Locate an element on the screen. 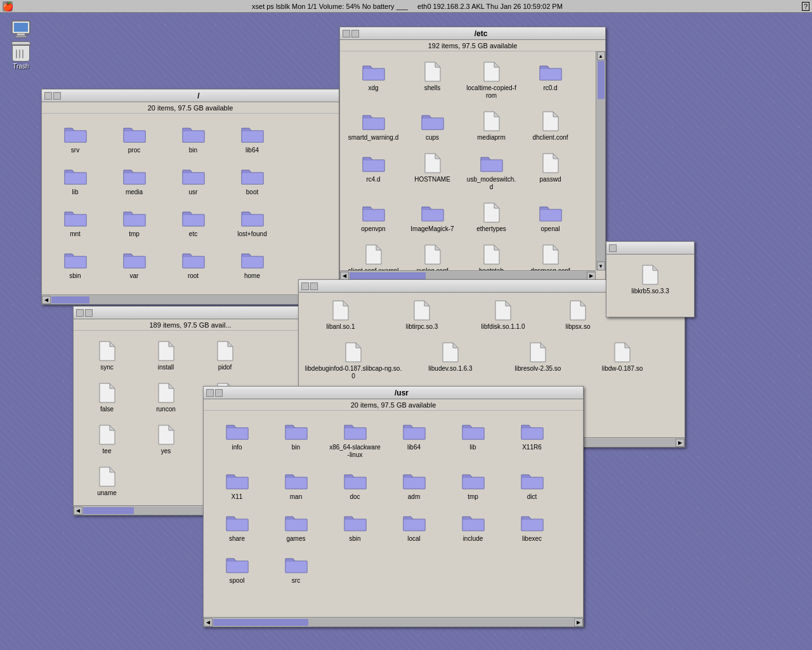  libkrb-close is located at coordinates (613, 248).